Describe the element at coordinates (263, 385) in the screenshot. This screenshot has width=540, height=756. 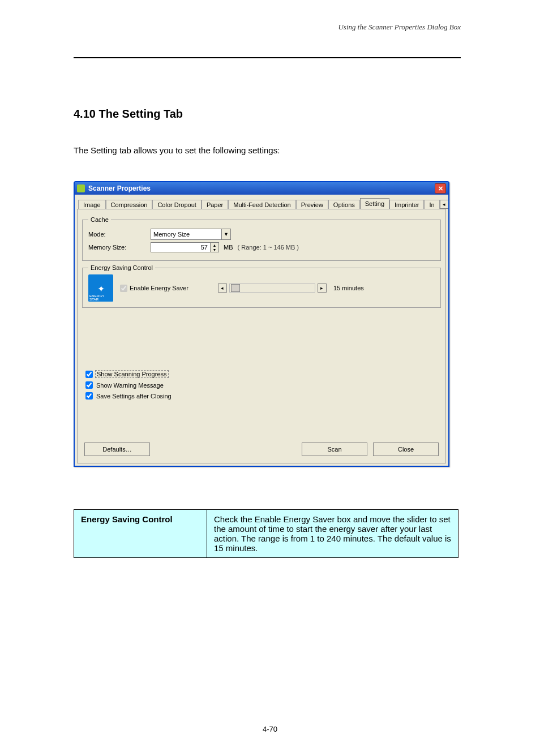
I see `show-warning-checkbox: Show Warning Message` at that location.